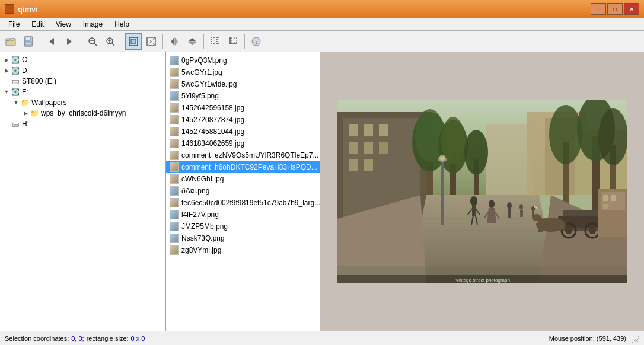 Image resolution: width=644 pixels, height=345 pixels. I want to click on file-item: fec6ec50cd002f9f9819ef51c79ab7b9_larg..., so click(243, 203).